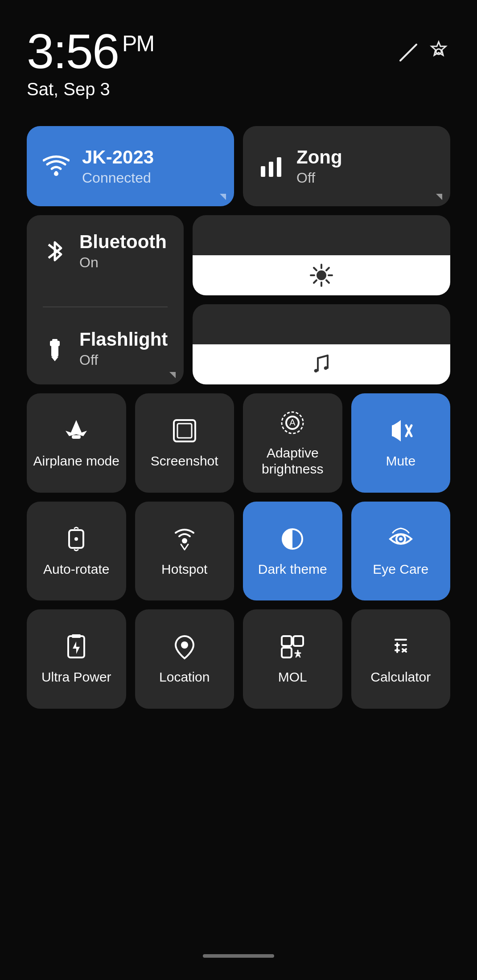 The width and height of the screenshot is (477, 980). I want to click on dark-theme-label: Dark theme, so click(292, 569).